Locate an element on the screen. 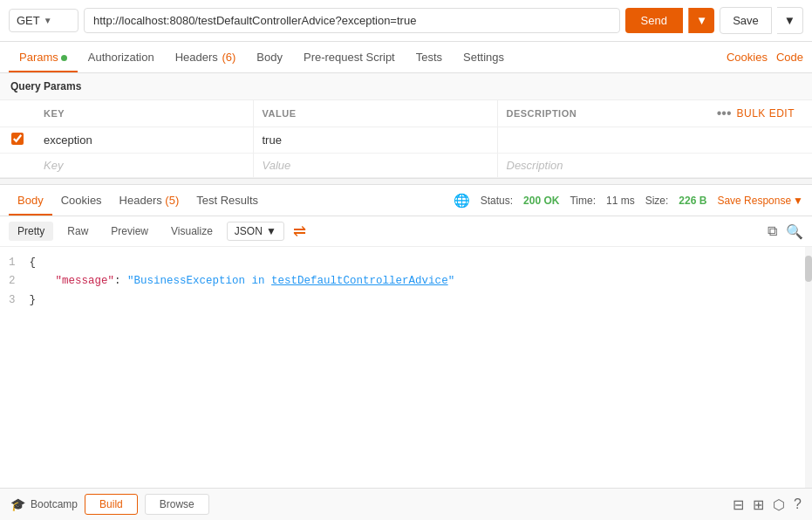  method-select: GET ▼ is located at coordinates (44, 21).